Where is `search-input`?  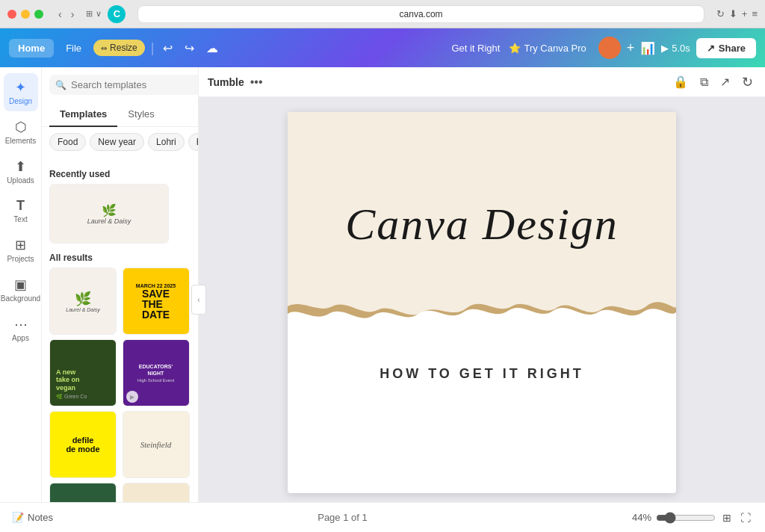
search-input is located at coordinates (134, 85).